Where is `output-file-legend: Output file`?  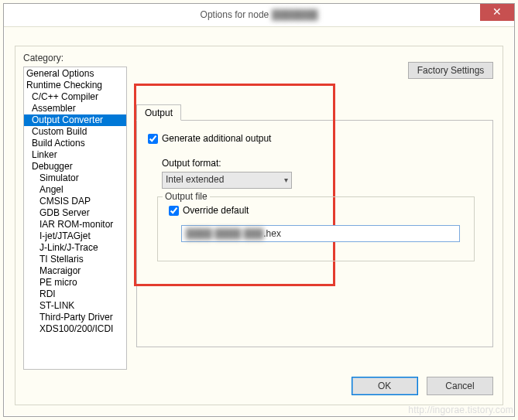 output-file-legend: Output file is located at coordinates (186, 196).